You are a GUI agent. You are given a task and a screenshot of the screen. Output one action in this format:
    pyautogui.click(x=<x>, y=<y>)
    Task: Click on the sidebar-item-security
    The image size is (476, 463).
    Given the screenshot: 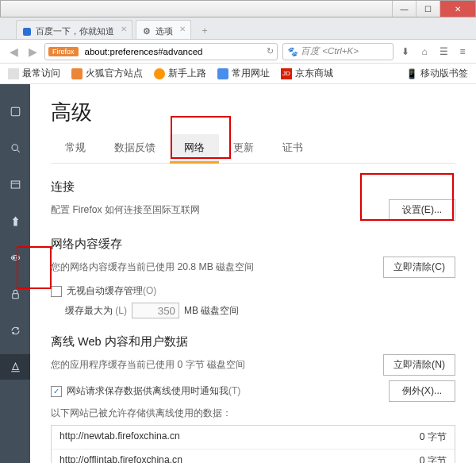 What is the action you would take?
    pyautogui.click(x=15, y=294)
    